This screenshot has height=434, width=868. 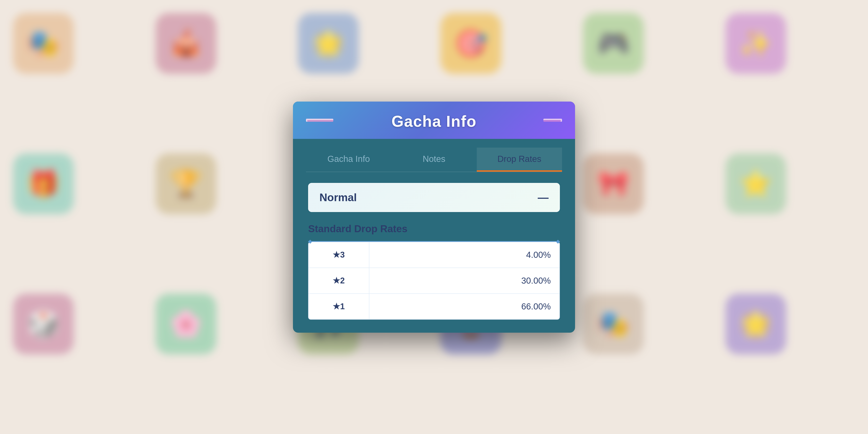 I want to click on background-icon: ✨, so click(x=756, y=43).